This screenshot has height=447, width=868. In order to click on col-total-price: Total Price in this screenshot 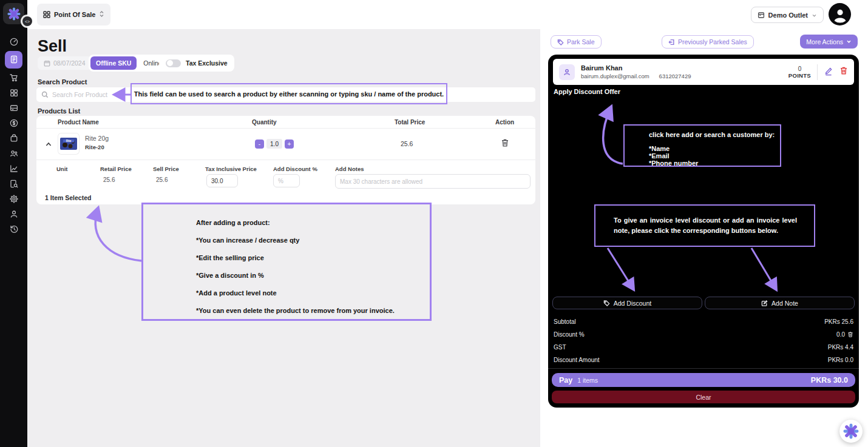, I will do `click(410, 123)`.